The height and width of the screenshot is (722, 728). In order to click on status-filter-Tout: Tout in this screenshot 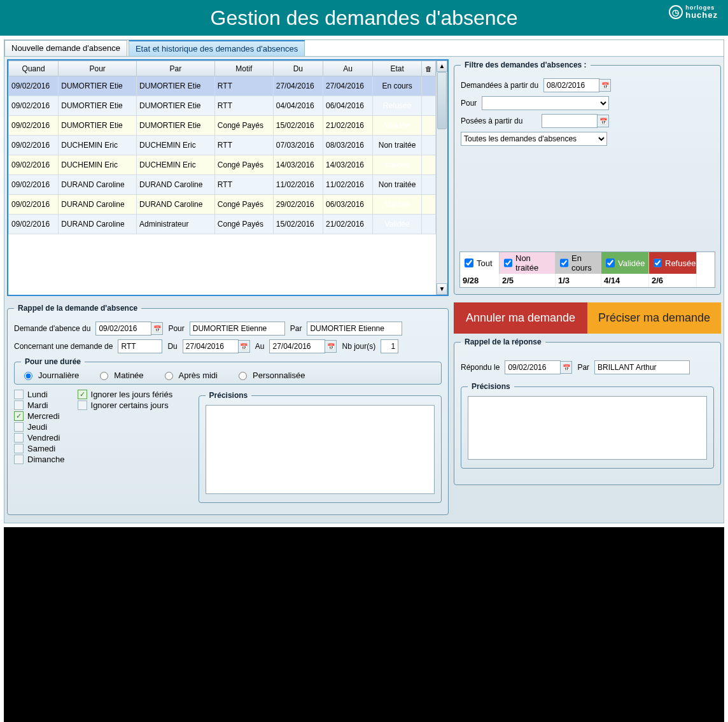, I will do `click(480, 263)`.